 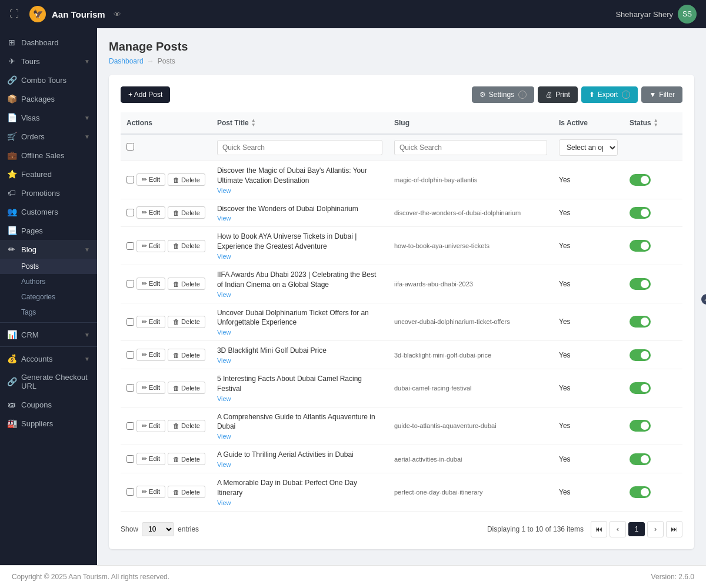 I want to click on delete-button-2: 🗑 Delete, so click(x=187, y=246).